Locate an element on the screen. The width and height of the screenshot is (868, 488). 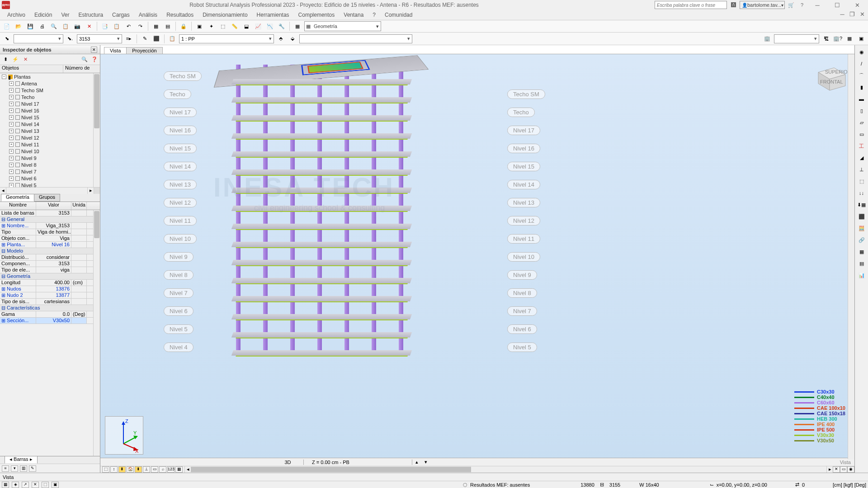
hscroll-thumb is located at coordinates (331, 469).